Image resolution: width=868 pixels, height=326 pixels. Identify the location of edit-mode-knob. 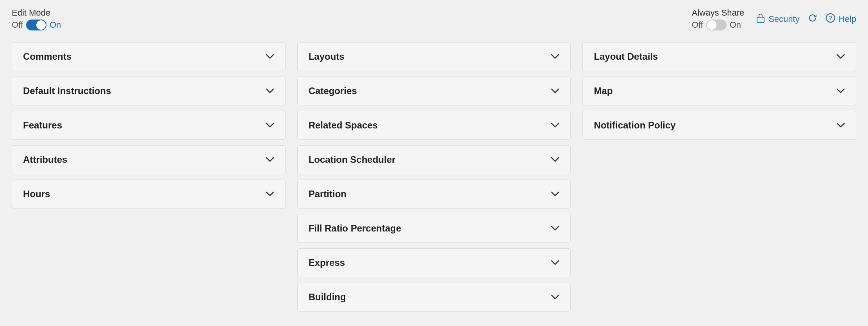
(41, 25).